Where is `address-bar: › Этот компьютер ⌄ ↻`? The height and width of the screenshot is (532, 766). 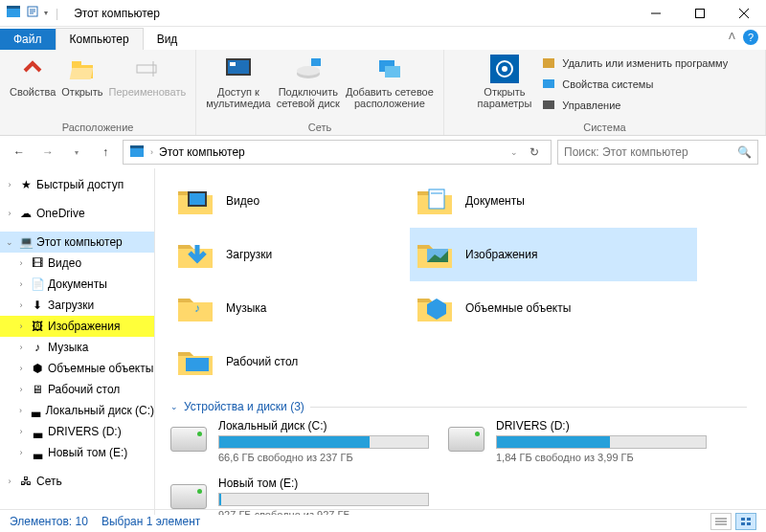
address-bar: › Этот компьютер ⌄ ↻ is located at coordinates (337, 152).